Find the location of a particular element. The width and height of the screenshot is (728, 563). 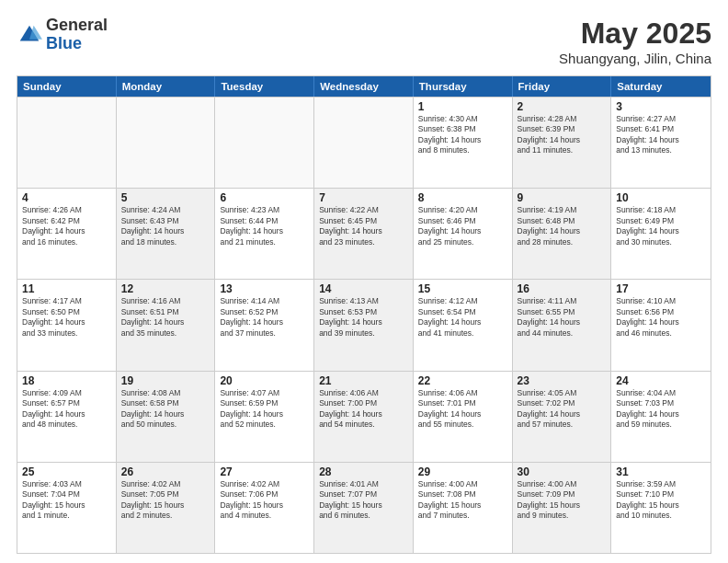

day-number: 13 is located at coordinates (265, 289).